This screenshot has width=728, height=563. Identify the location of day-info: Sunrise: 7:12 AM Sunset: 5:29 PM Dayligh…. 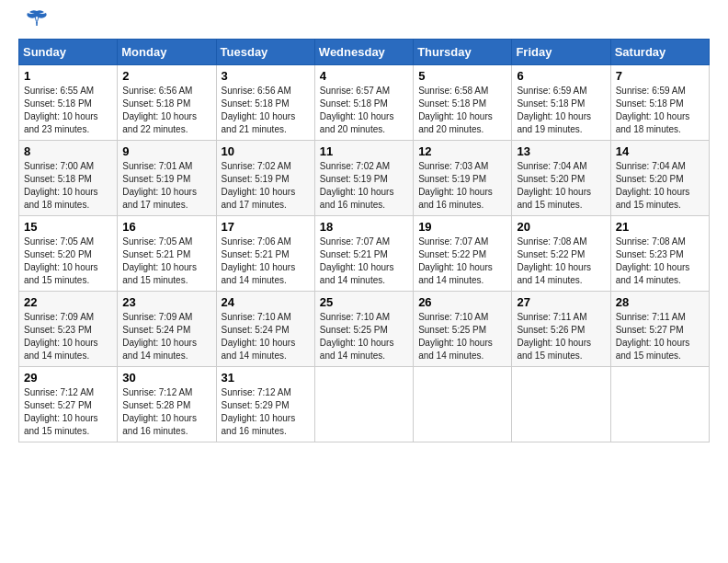
(266, 412).